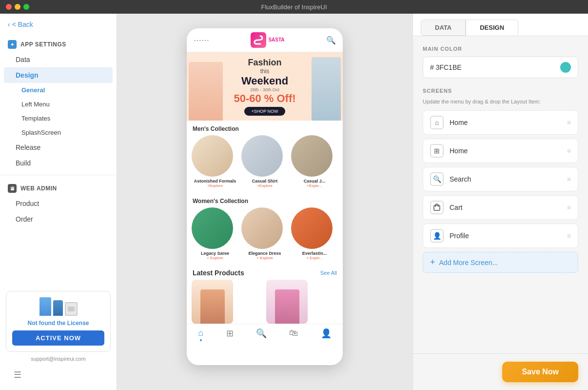  What do you see at coordinates (201, 340) in the screenshot?
I see `nav-active-dot` at bounding box center [201, 340].